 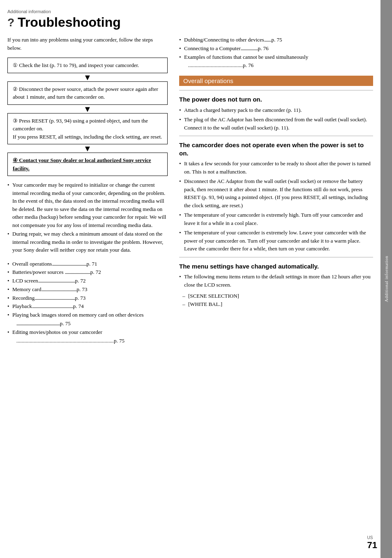 I want to click on toc-item-4: Memory card.............................…, so click(x=88, y=289).